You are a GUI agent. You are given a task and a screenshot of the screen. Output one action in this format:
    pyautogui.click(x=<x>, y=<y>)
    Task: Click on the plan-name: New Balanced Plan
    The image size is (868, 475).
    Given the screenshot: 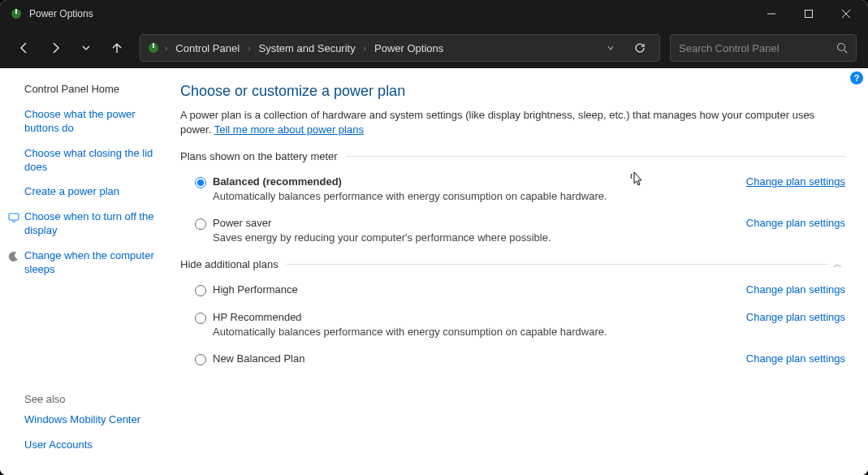 What is the action you would take?
    pyautogui.click(x=474, y=359)
    